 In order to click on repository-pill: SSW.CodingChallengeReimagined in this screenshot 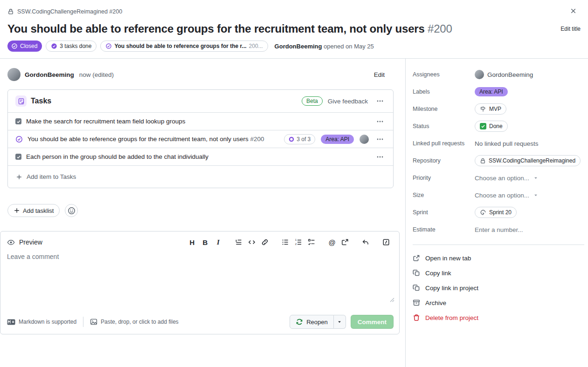, I will do `click(528, 161)`.